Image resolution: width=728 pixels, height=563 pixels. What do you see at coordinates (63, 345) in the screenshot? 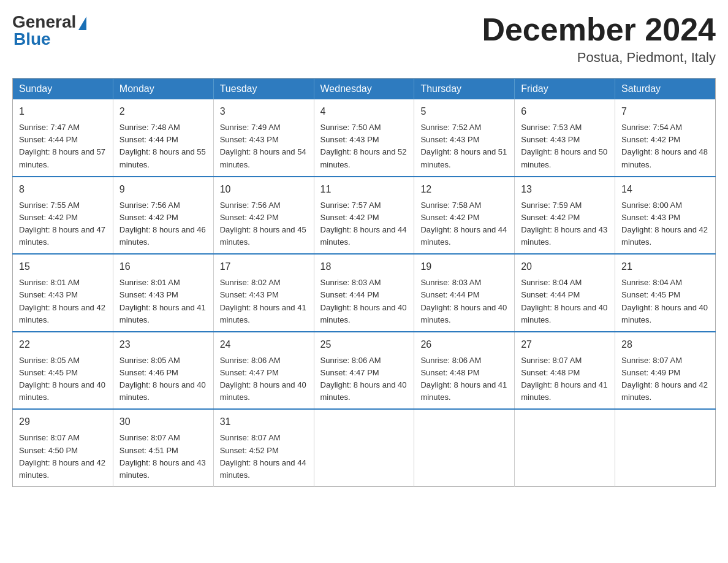
I see `day-number: 22` at bounding box center [63, 345].